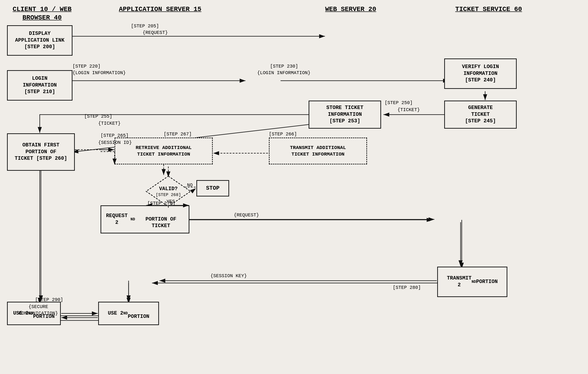 The width and height of the screenshot is (588, 374). What do you see at coordinates (407, 288) in the screenshot?
I see `label-step280: [STEP 280]` at bounding box center [407, 288].